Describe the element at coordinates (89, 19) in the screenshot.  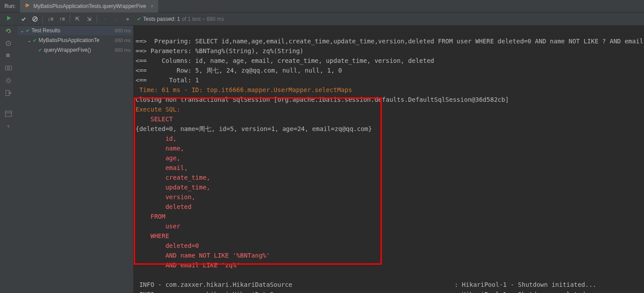
I see `collapse-all-button: ⇲` at that location.